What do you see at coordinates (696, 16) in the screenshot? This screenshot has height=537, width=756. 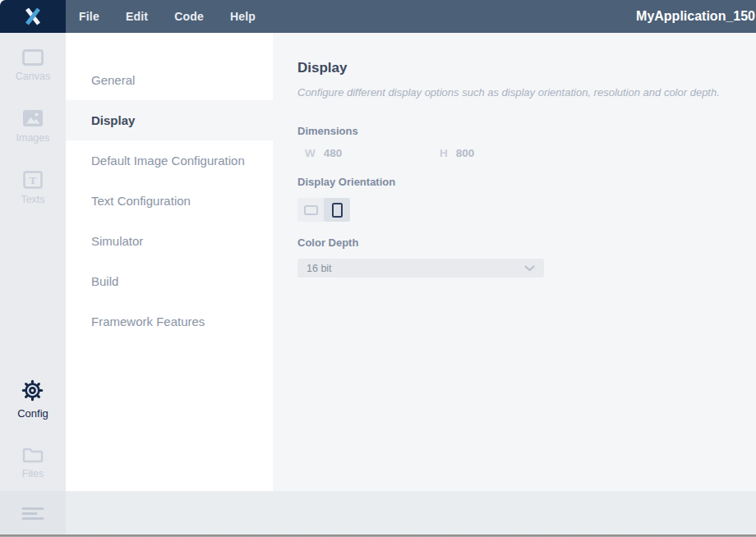 I see `window-title: MyApplication_150` at bounding box center [696, 16].